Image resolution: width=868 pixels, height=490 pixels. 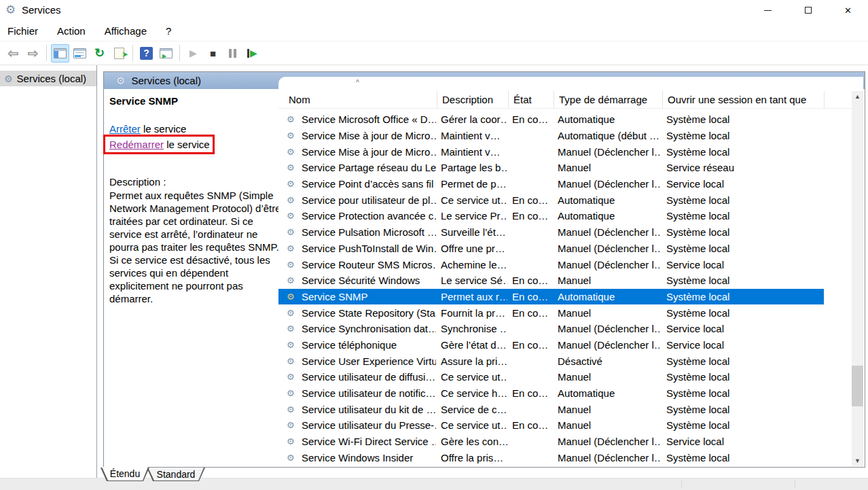 What do you see at coordinates (99, 53) in the screenshot?
I see `refresh-icon: ↻` at bounding box center [99, 53].